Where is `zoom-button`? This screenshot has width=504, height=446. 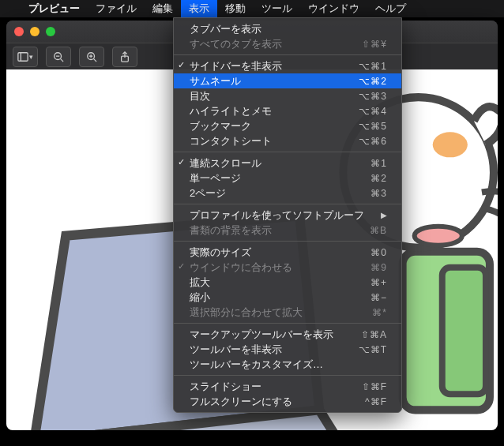 zoom-button is located at coordinates (51, 32).